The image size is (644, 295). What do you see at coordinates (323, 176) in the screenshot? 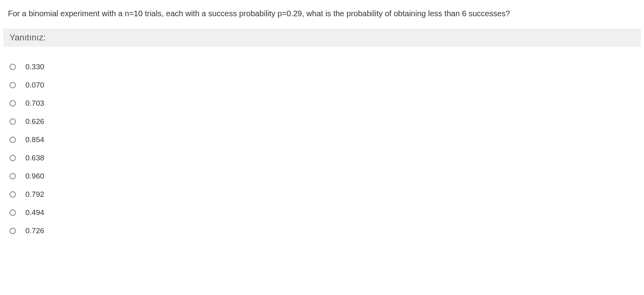
I see `option-row: 0.960` at bounding box center [323, 176].